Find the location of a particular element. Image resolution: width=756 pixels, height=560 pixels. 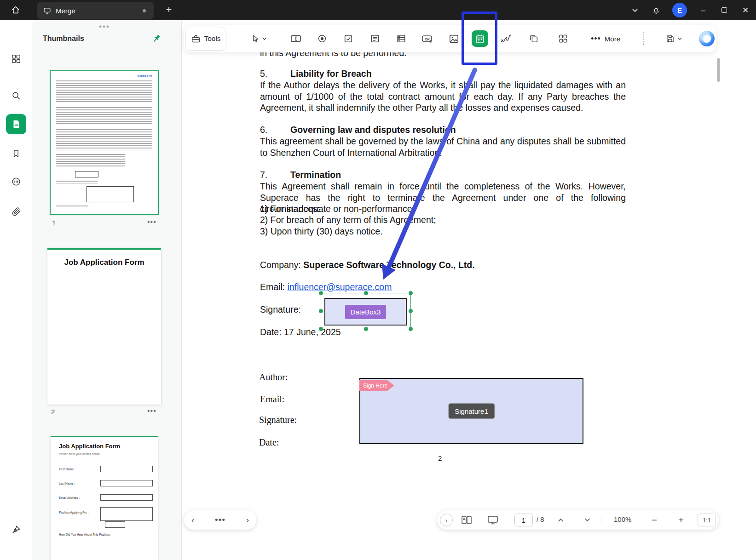

page-total-label: / 8 is located at coordinates (540, 520).